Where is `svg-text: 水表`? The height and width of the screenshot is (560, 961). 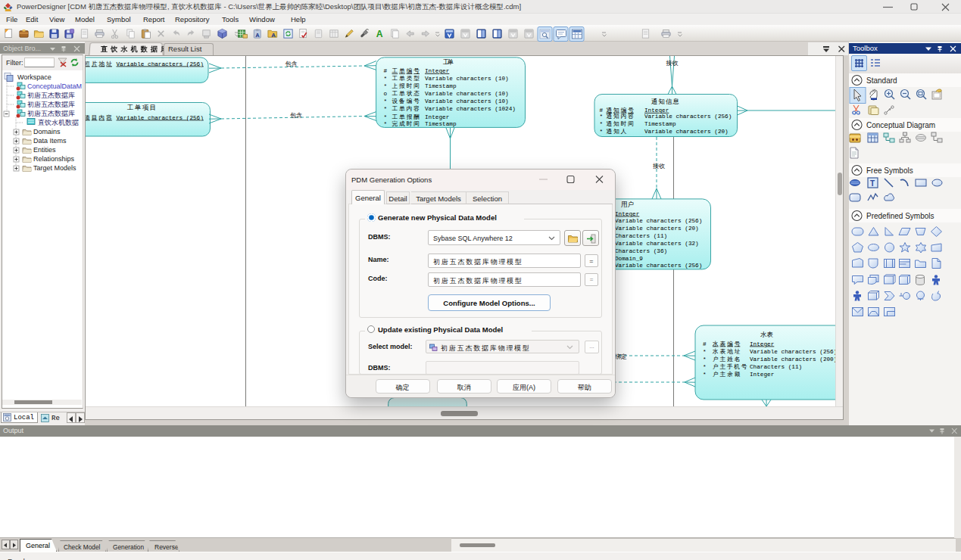
svg-text: 水表 is located at coordinates (767, 334).